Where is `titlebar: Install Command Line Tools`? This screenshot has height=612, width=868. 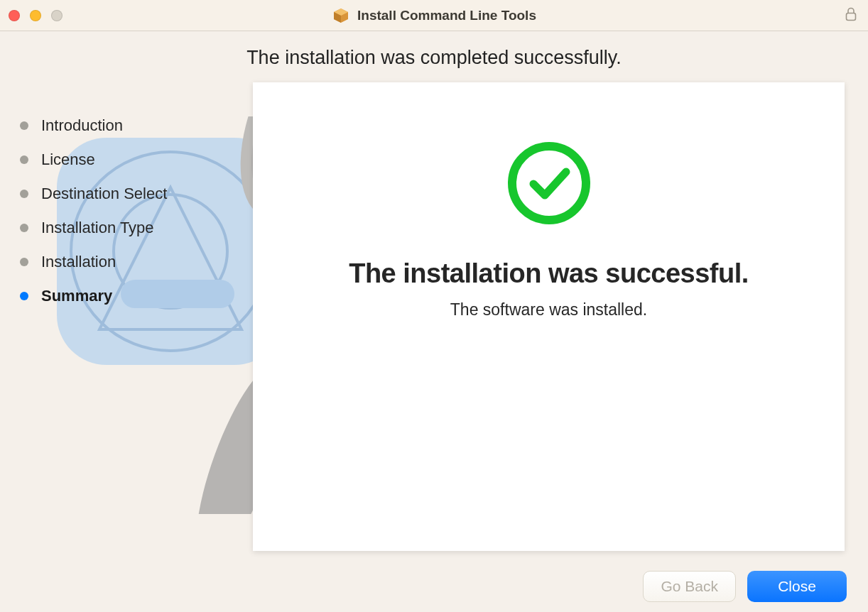
titlebar: Install Command Line Tools is located at coordinates (434, 16).